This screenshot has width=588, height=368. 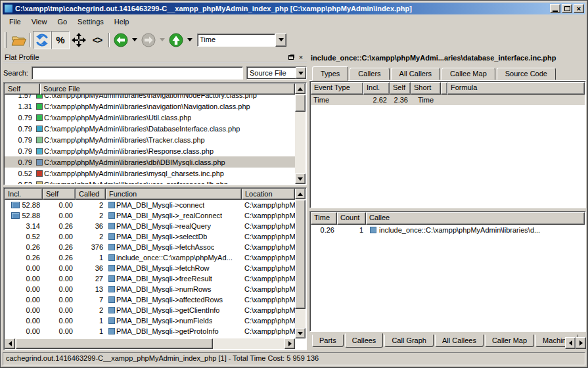 I want to click on function-name-cell: PMA_DBI_Mysqli->connect, so click(x=173, y=205).